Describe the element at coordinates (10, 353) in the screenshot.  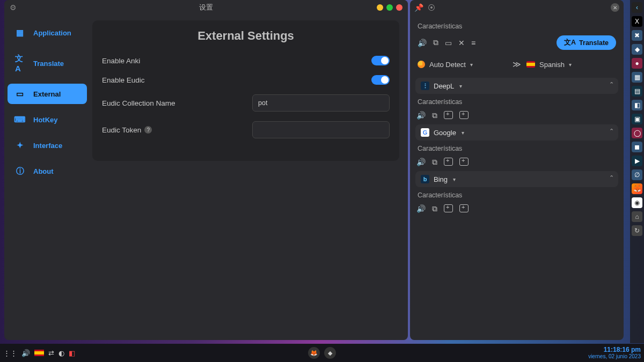
I see `menu-icon: ⋮⋮` at that location.